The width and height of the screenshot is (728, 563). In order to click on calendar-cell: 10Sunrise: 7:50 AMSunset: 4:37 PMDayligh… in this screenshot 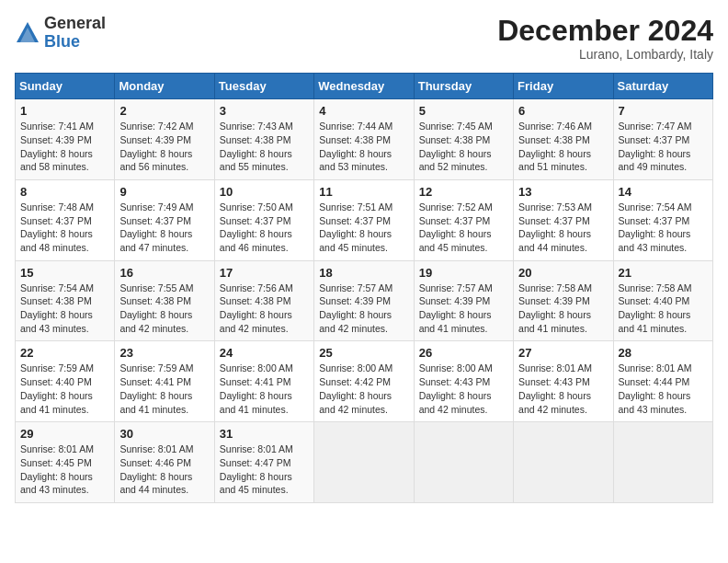, I will do `click(264, 220)`.